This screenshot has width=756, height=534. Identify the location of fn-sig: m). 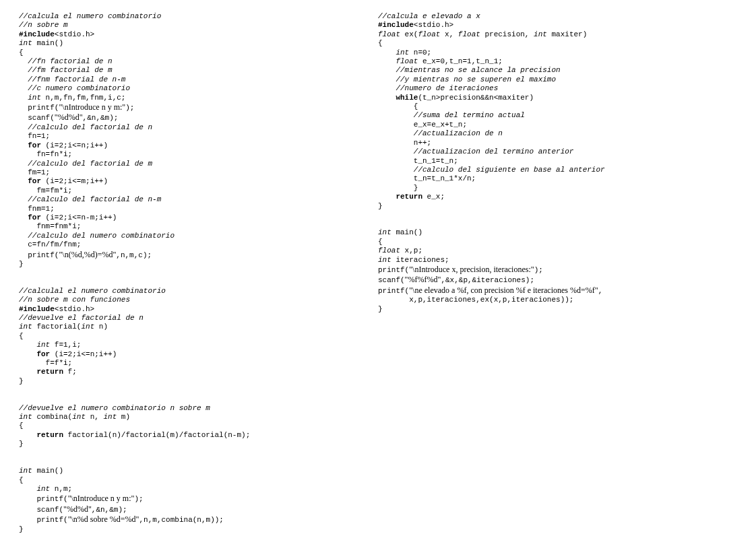
(123, 417).